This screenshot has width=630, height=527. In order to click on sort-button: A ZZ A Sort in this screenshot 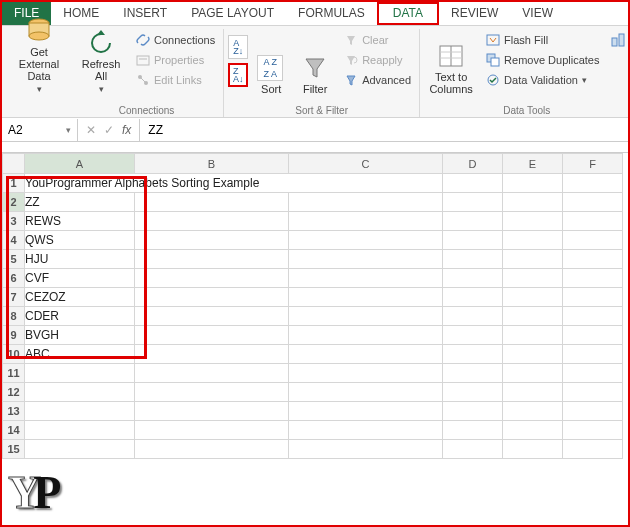, I will do `click(271, 62)`.